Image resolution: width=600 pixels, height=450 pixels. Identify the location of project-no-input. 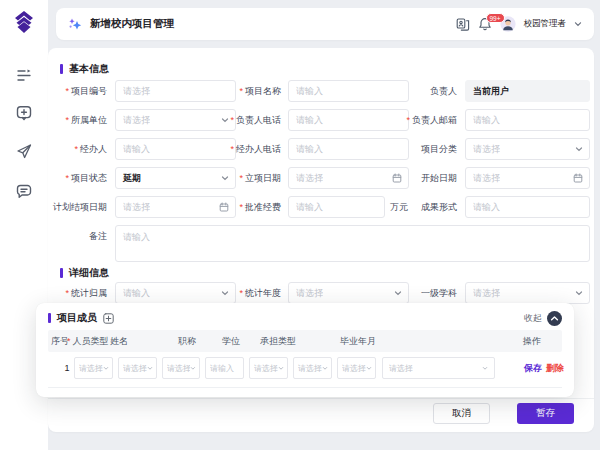
(176, 91).